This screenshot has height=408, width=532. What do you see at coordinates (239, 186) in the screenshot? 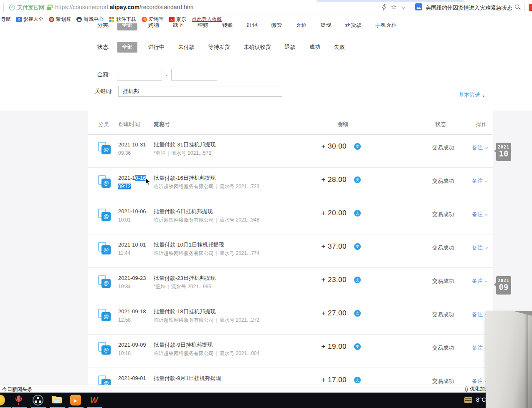
I see `row-serial: 流水号 2021...723` at bounding box center [239, 186].